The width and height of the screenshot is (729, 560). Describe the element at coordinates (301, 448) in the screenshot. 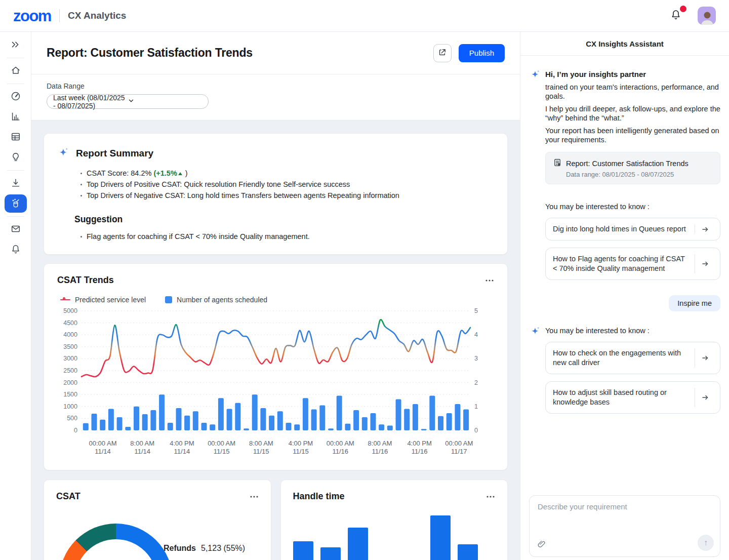

I see `svg-text: 4:00 PM11/15` at that location.